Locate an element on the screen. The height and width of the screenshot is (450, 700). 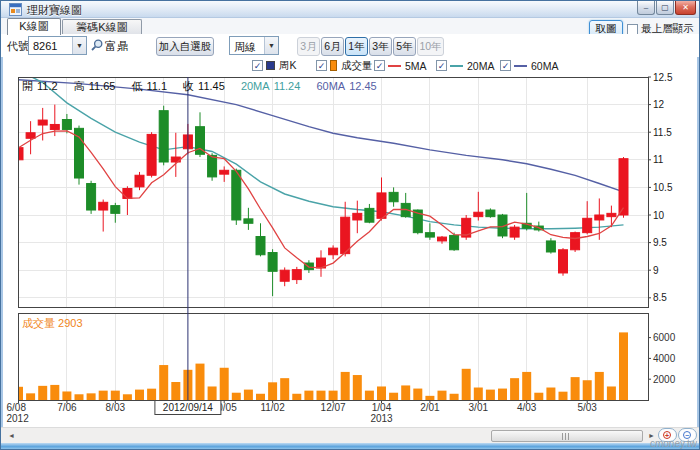
period-combobox: 周線 ▼ is located at coordinates (254, 46).